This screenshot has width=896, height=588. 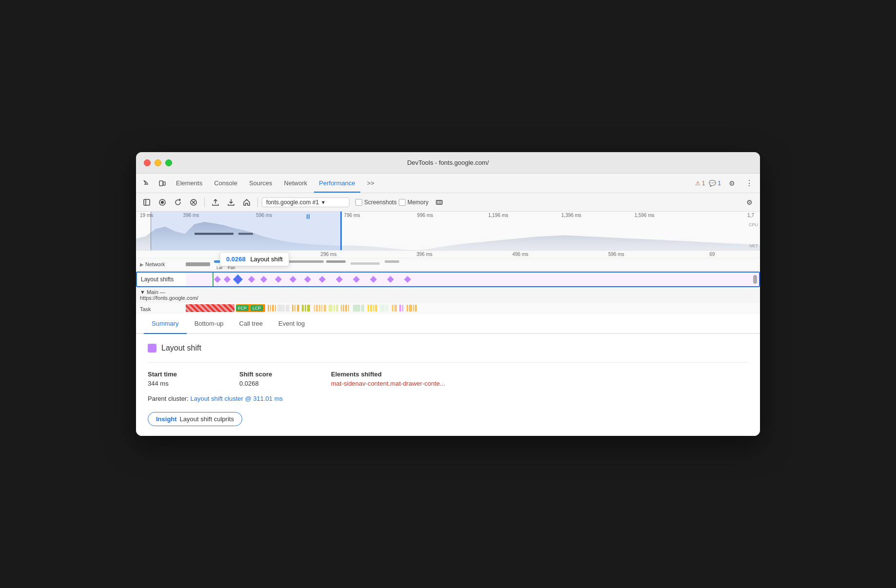 I want to click on tab-elements: Elements, so click(x=189, y=183).